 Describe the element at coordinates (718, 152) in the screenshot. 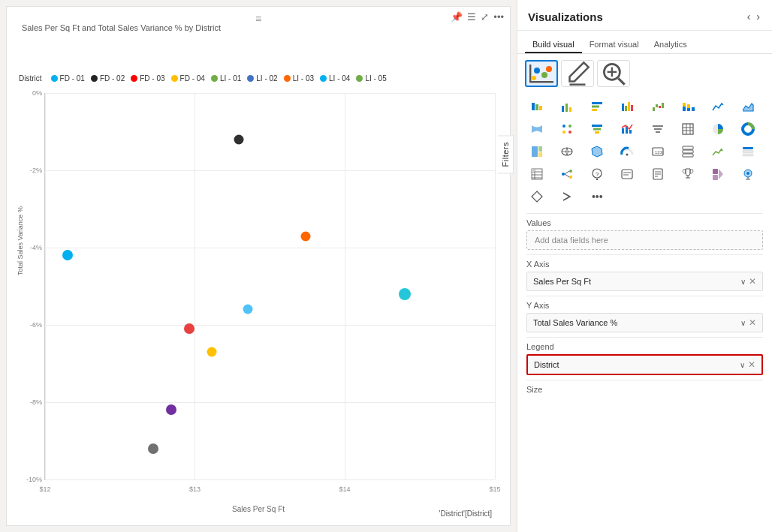

I see `kpi-icon` at that location.